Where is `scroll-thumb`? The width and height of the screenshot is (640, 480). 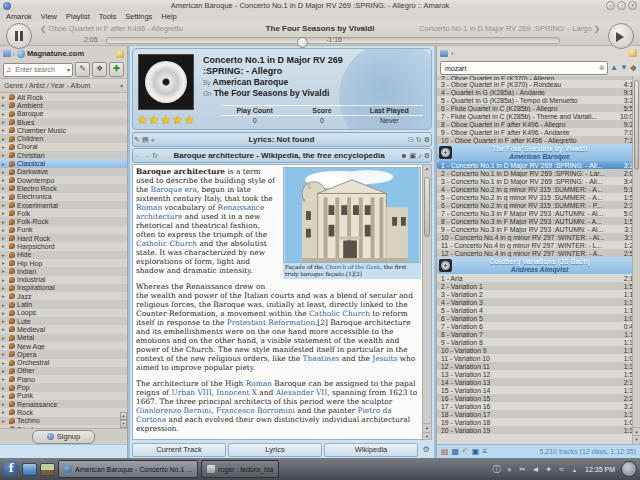 scroll-thumb is located at coordinates (427, 207).